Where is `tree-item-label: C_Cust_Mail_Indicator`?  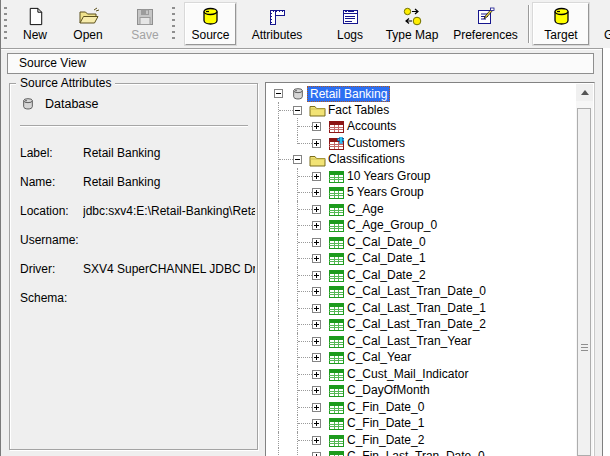 tree-item-label: C_Cust_Mail_Indicator is located at coordinates (408, 374).